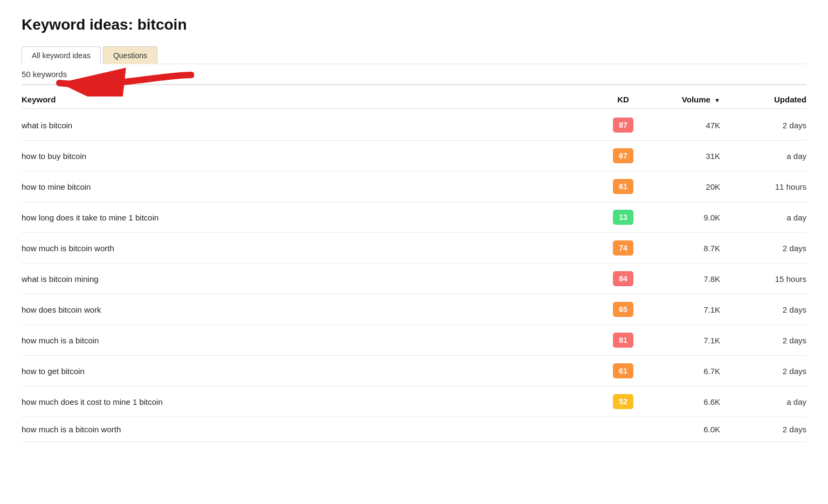  I want to click on volume-cell: 9.0K, so click(693, 218).